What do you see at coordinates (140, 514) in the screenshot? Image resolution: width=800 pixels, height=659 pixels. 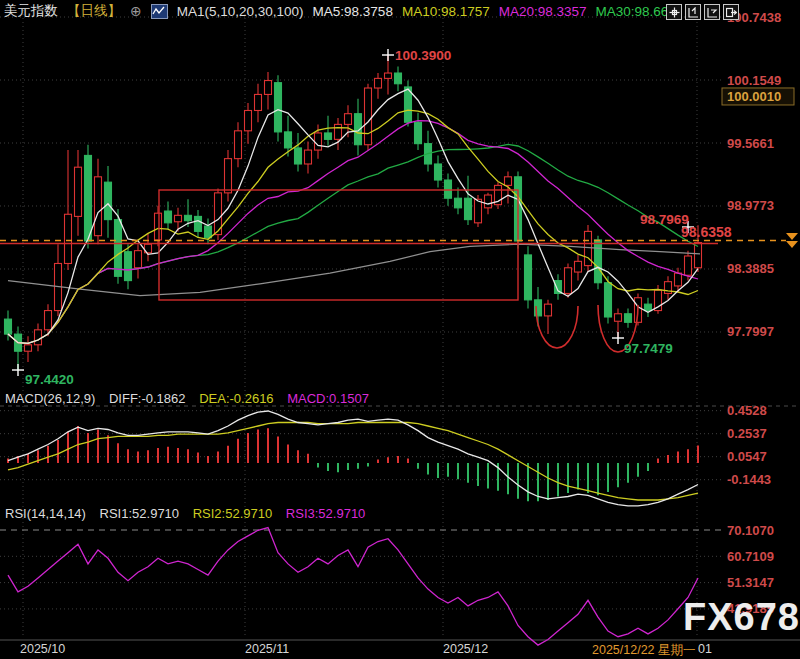 I see `rsi1-value: RSI1:52.9710` at bounding box center [140, 514].